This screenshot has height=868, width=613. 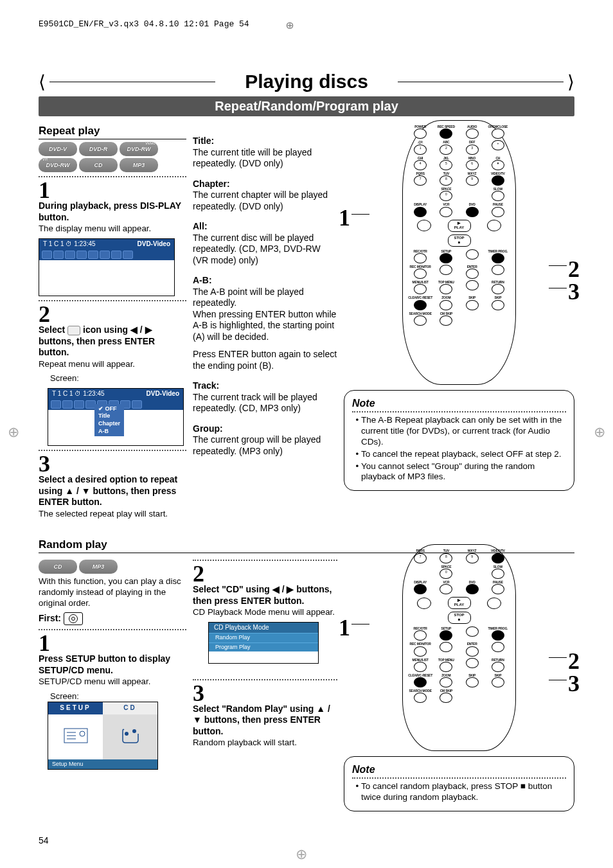 What do you see at coordinates (306, 107) in the screenshot?
I see `sub-header: Repeat/Random/Program play` at bounding box center [306, 107].